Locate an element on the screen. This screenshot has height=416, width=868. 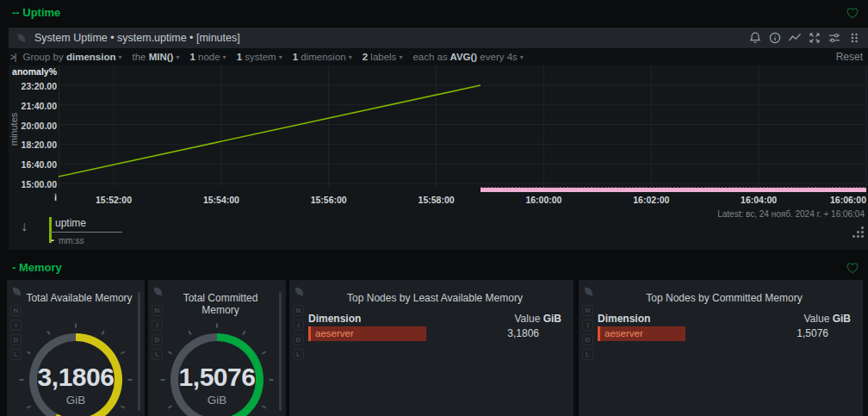
chart-header: System Uptime • system.uptime • [minutes… is located at coordinates (438, 38).